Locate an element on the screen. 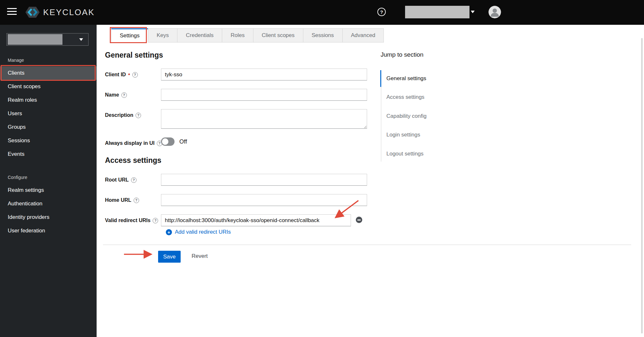 Image resolution: width=644 pixels, height=337 pixels. sidebar-item-client-scopes: Client scopes is located at coordinates (48, 87).